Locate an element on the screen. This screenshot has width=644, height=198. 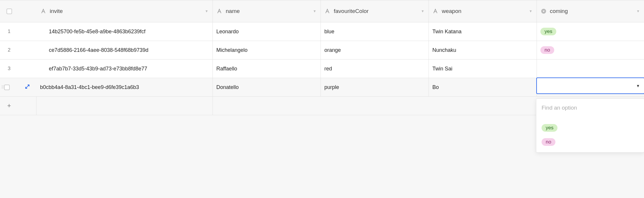
row-number-cell: 3 is located at coordinates (9, 69).